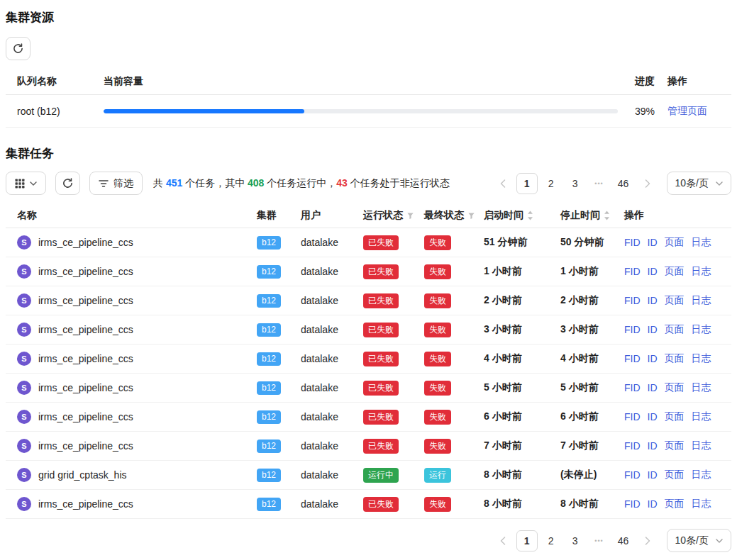 Image resolution: width=737 pixels, height=560 pixels. What do you see at coordinates (575, 541) in the screenshot?
I see `pagination-bottom: 1 2 3 ••• 46` at bounding box center [575, 541].